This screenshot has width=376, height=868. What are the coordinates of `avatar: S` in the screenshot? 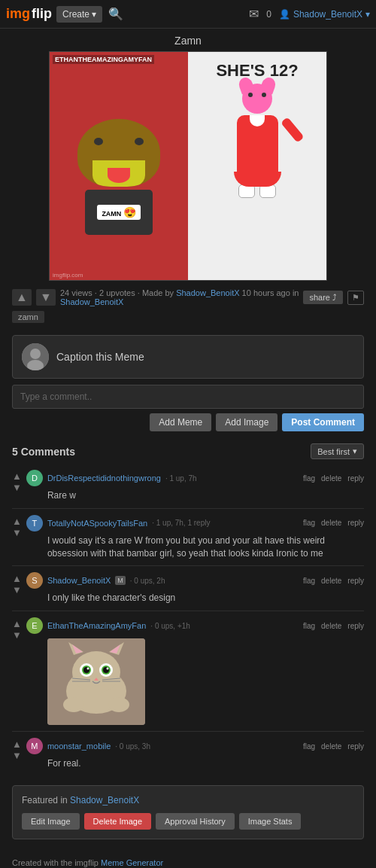 It's located at (35, 580).